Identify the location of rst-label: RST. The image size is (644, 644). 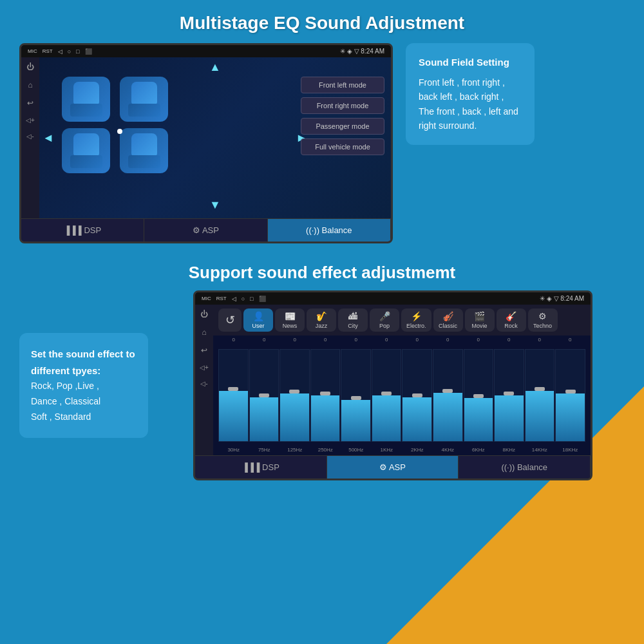
(48, 52).